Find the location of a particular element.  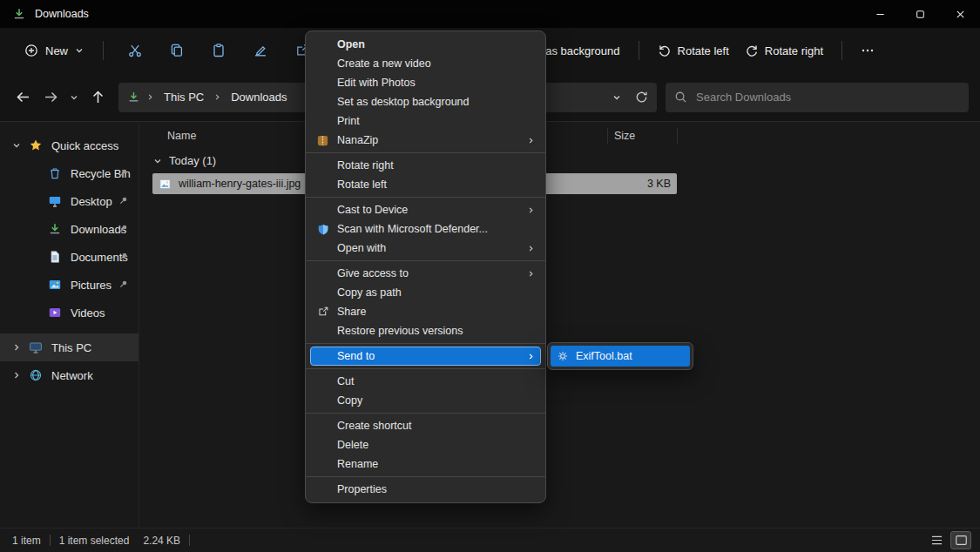

paste-button is located at coordinates (219, 50).